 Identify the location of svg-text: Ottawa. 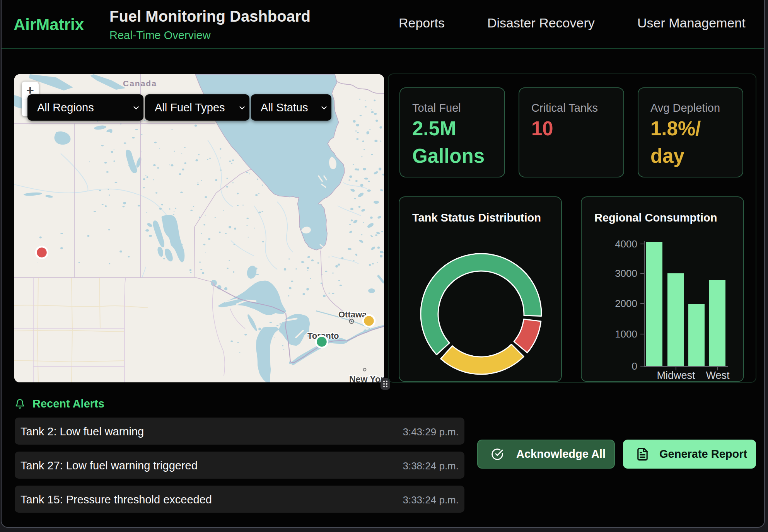
(353, 315).